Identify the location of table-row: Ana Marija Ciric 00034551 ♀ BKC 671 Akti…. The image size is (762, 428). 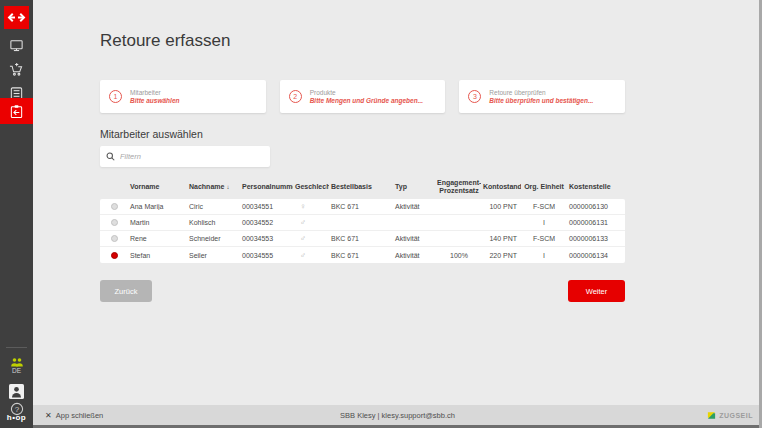
(362, 207).